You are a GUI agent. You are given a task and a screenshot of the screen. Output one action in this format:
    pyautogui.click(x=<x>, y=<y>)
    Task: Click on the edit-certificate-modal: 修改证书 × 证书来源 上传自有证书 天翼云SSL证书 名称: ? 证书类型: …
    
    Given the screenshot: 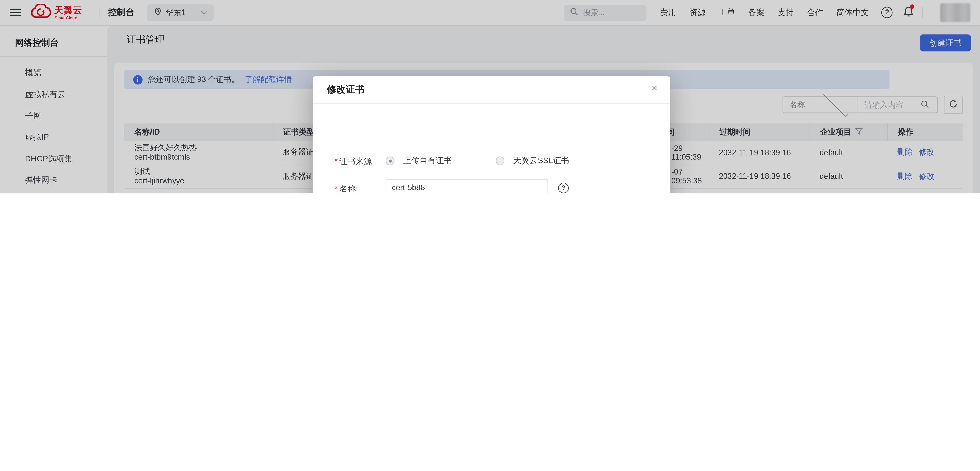 What is the action you would take?
    pyautogui.click(x=491, y=135)
    